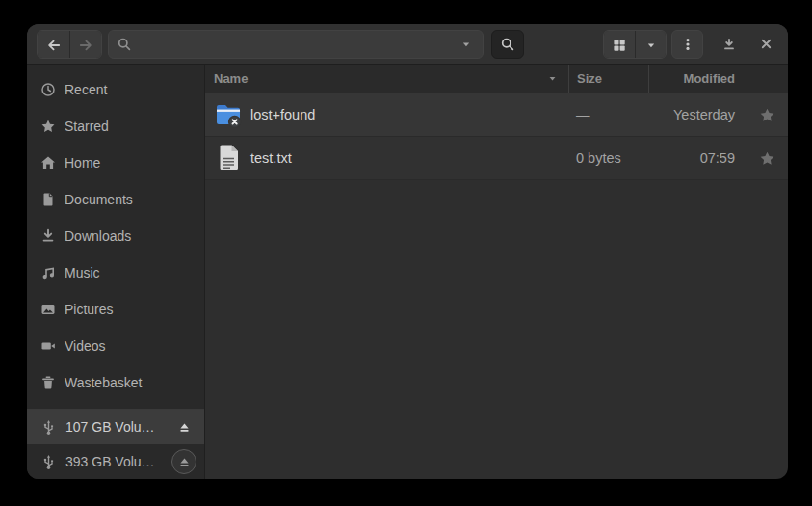 This screenshot has width=812, height=506. I want to click on sidebar-item-label: Recent, so click(86, 90).